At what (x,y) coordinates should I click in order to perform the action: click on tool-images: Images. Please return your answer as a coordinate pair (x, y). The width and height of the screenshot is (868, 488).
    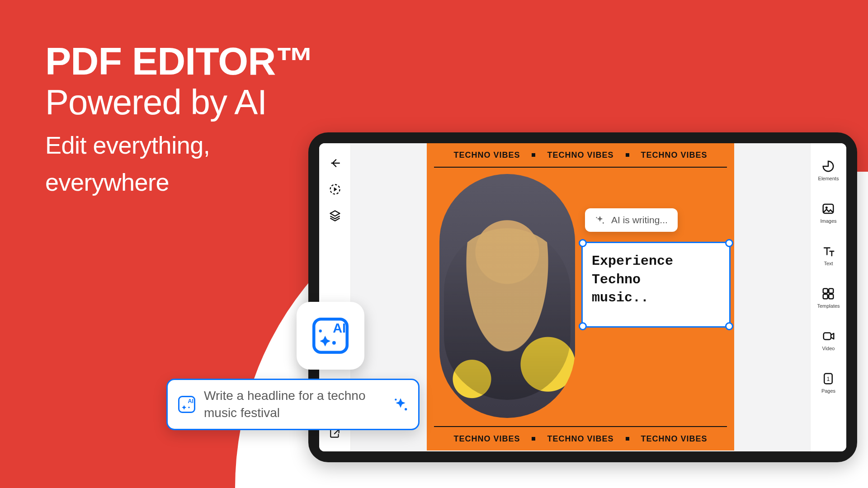
    Looking at the image, I should click on (828, 213).